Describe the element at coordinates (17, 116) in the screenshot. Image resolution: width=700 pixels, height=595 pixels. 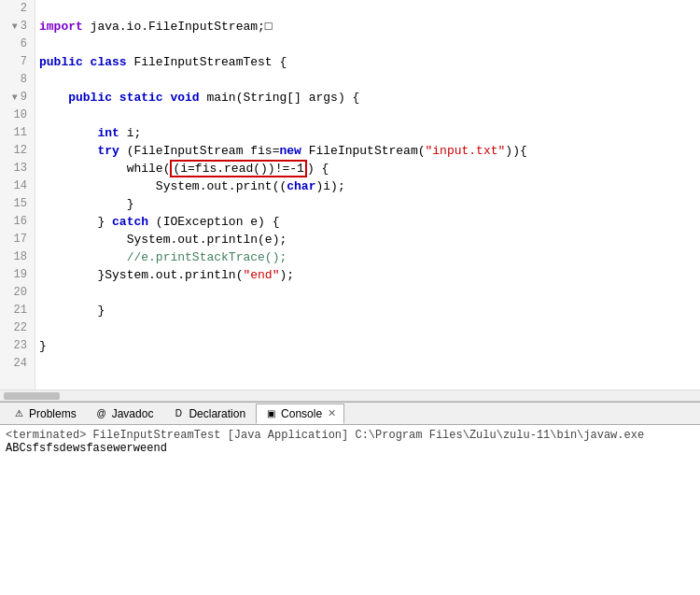
I see `line-number: 10` at that location.